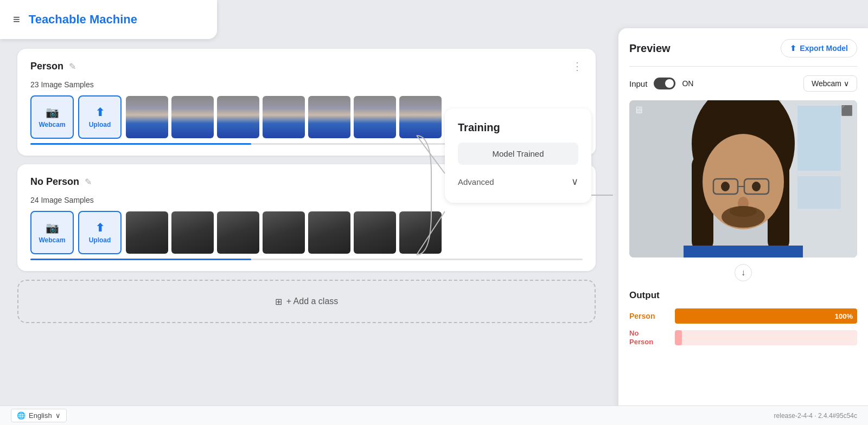 The height and width of the screenshot is (425, 868). What do you see at coordinates (649, 316) in the screenshot?
I see `output-person-label: Person` at bounding box center [649, 316].